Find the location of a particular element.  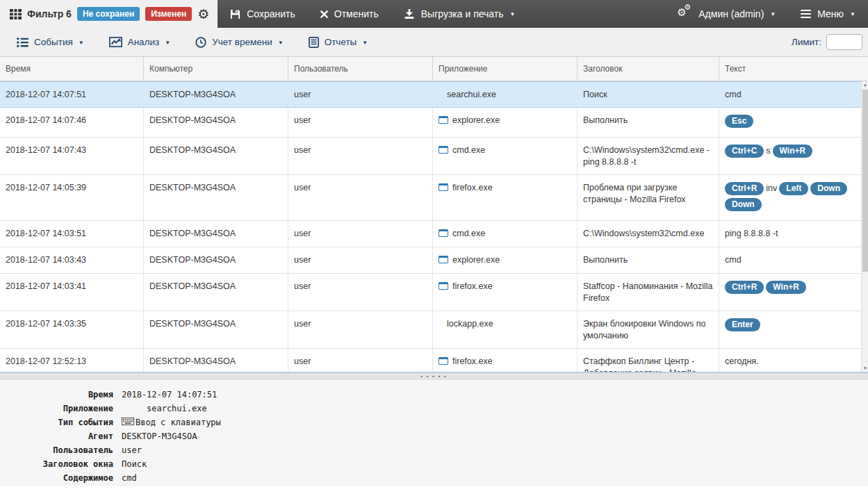

detail-label: Содержимое is located at coordinates (57, 478).